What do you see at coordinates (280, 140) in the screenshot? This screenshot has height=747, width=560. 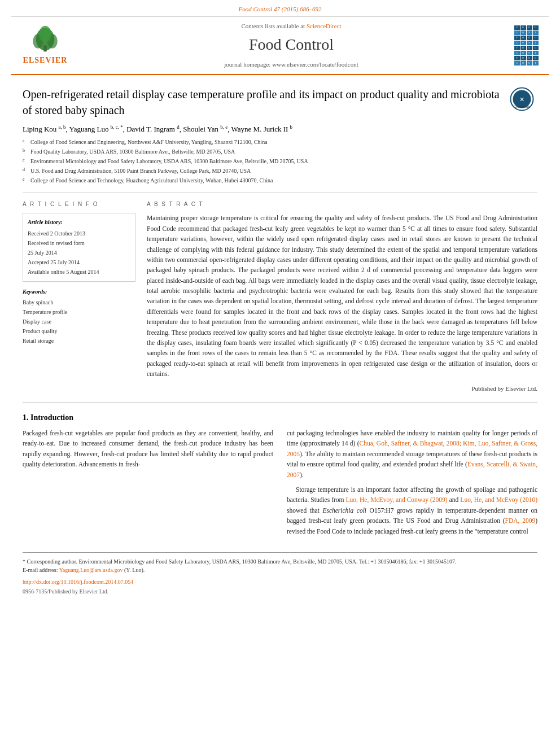 I see `article-title-section: Open-refrigerated retail display case te…` at bounding box center [280, 140].